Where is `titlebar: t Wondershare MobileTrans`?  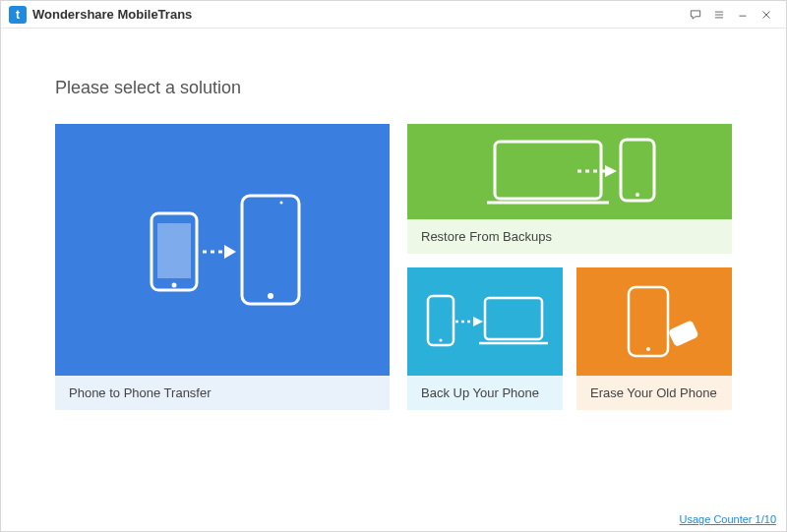
titlebar: t Wondershare MobileTrans is located at coordinates (394, 15).